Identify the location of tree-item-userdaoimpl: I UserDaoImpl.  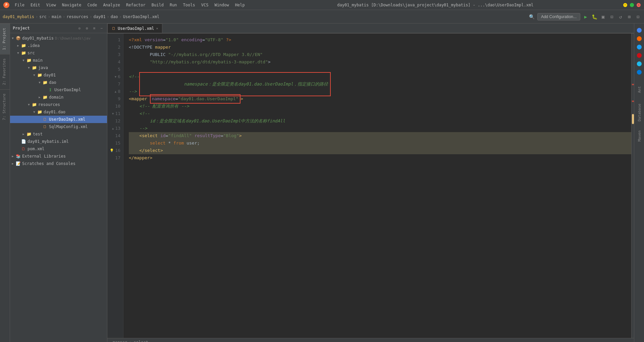
(58, 90).